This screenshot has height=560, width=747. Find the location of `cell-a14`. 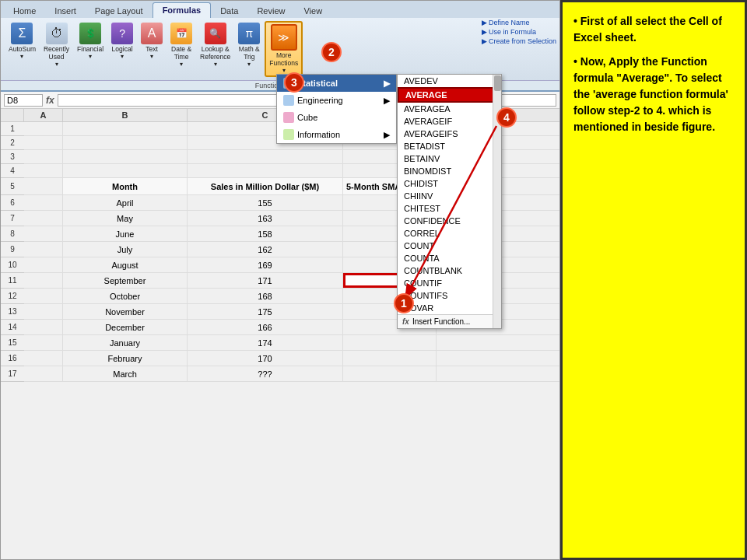

cell-a14 is located at coordinates (44, 327).